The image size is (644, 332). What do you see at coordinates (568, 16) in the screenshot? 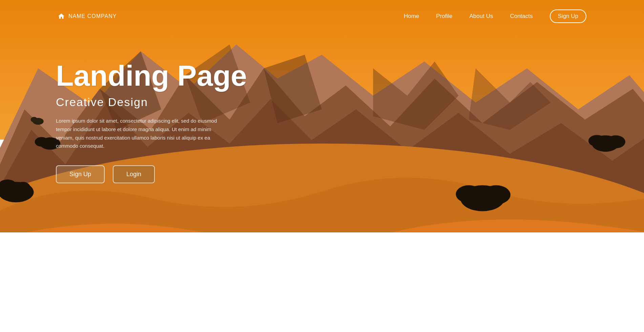
I see `nav-signup-button: Sign Up` at bounding box center [568, 16].